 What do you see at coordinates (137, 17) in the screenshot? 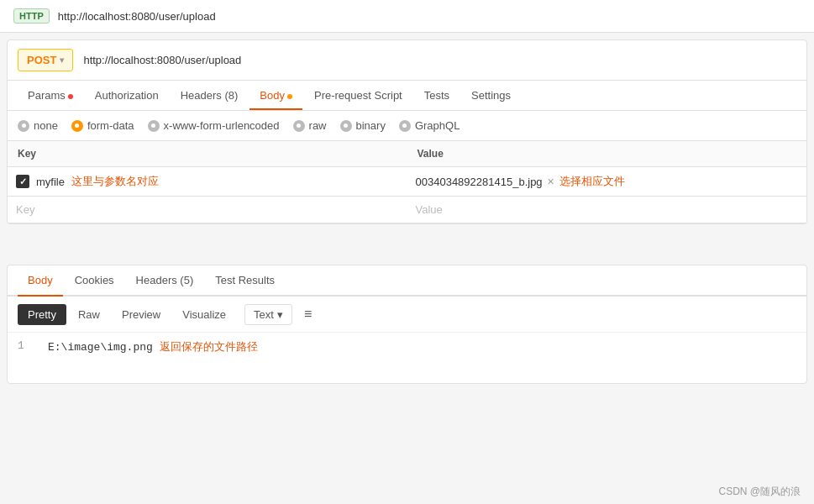
I see `top-url-display: http://localhost:8080/user/upload` at bounding box center [137, 17].